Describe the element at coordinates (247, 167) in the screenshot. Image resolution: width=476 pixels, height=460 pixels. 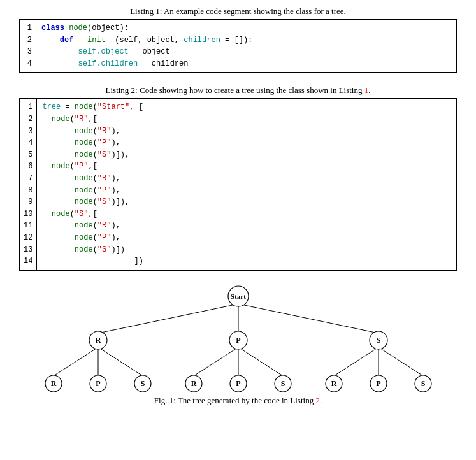
I see `listing2-line6: node("P",[` at that location.